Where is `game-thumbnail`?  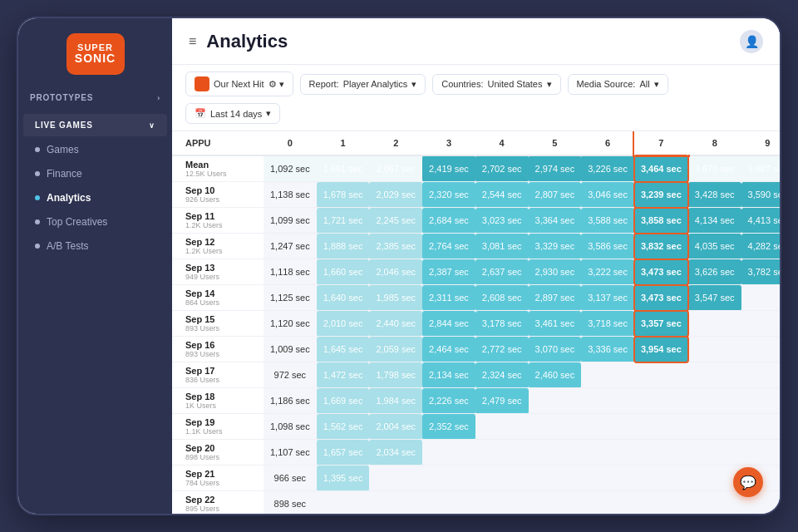 game-thumbnail is located at coordinates (202, 84).